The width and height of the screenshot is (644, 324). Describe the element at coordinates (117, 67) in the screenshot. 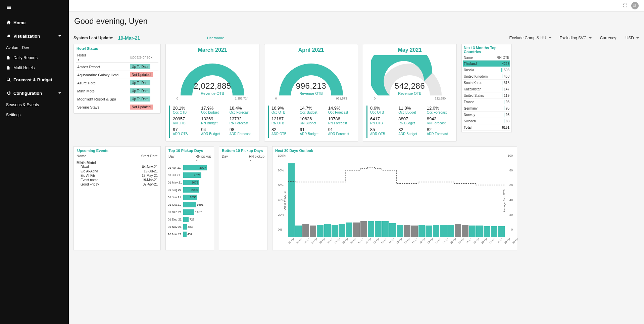

I see `table-row: Amber ResortUp To Date` at that location.